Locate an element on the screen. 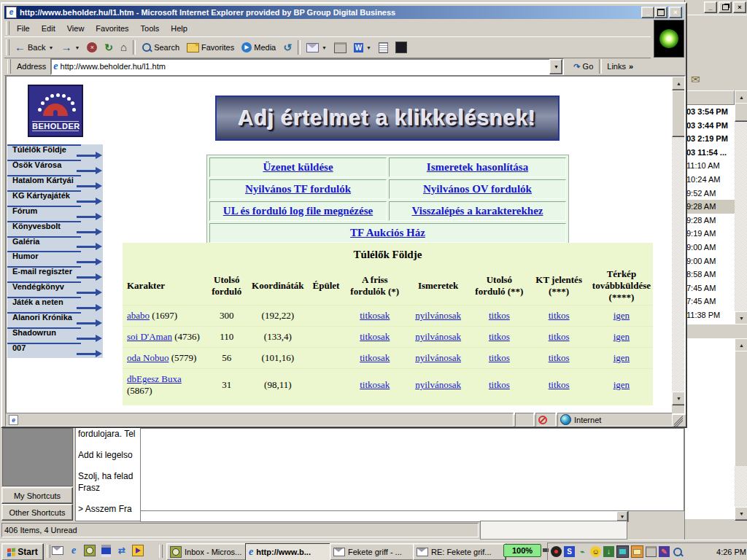  sidebar-item-kg-kartyajatek: KG Kártyajáték is located at coordinates (55, 198).